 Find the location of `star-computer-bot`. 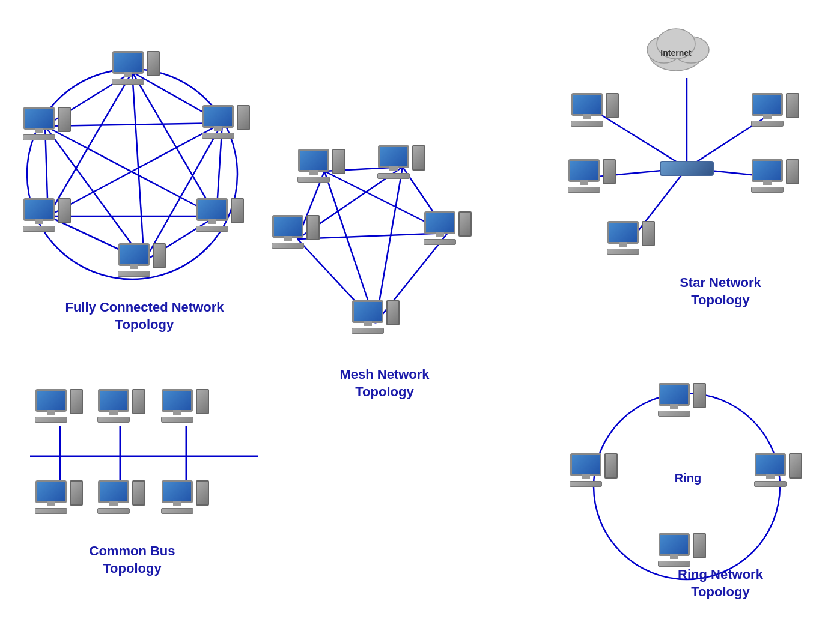

star-computer-bot is located at coordinates (623, 238).